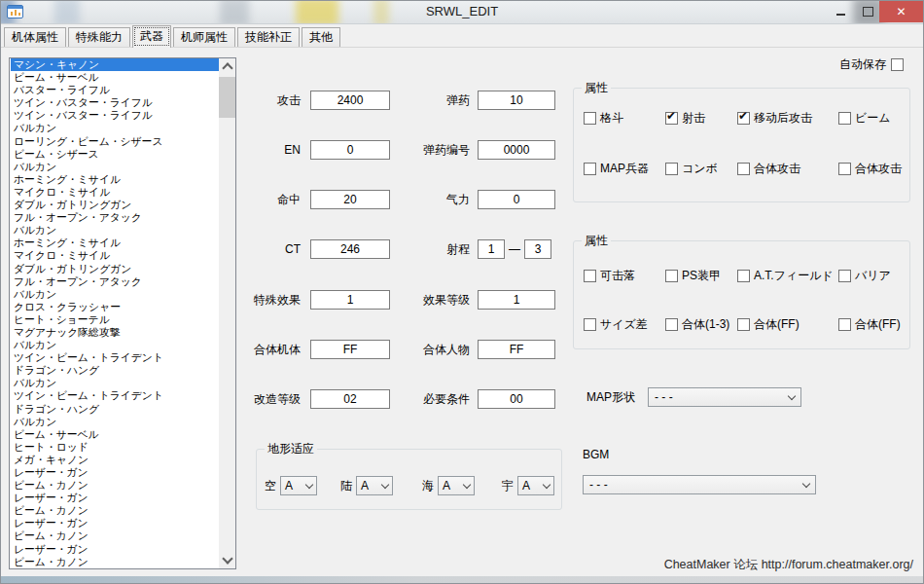 The image size is (924, 584). What do you see at coordinates (697, 324) in the screenshot?
I see `checkbox-combine-1-3: 合体(1-3)` at bounding box center [697, 324].